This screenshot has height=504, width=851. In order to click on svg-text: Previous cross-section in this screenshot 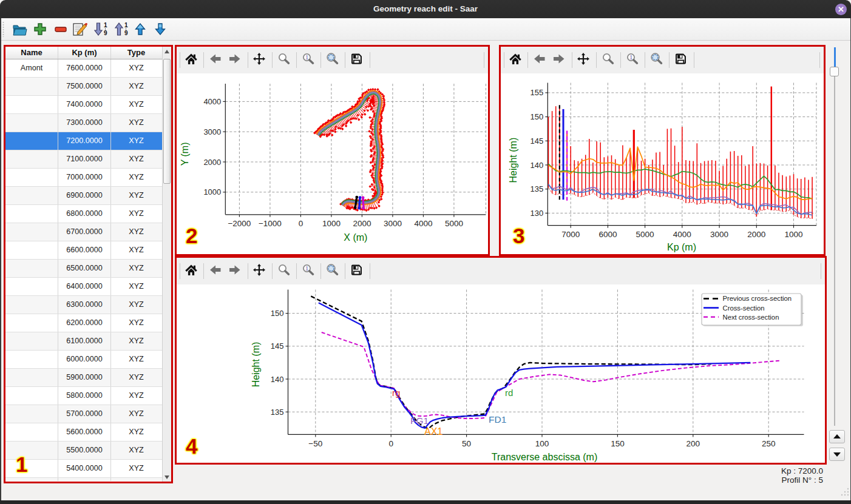, I will do `click(758, 298)`.